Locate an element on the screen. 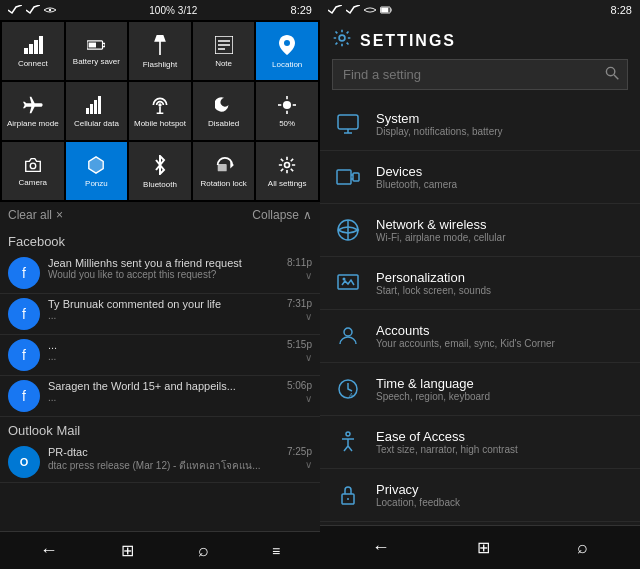 This screenshot has width=640, height=569. fb-avatar-3: f is located at coordinates (24, 355).